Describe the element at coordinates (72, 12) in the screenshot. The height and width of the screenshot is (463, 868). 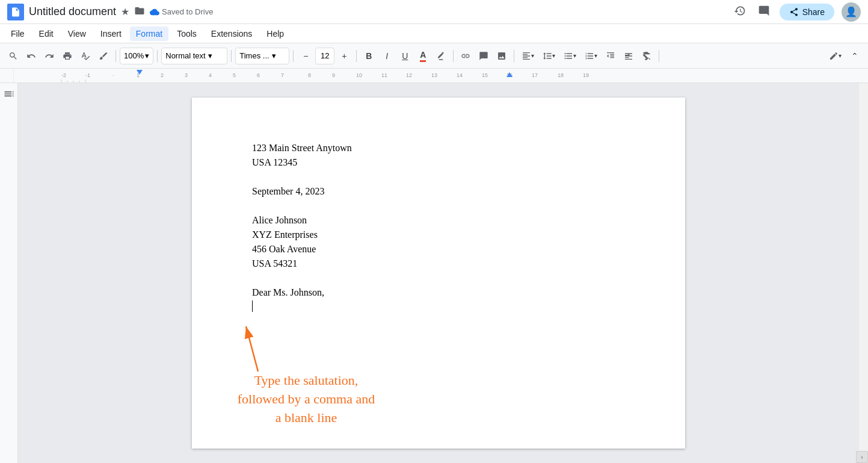
I see `document-title: Untitled document` at that location.